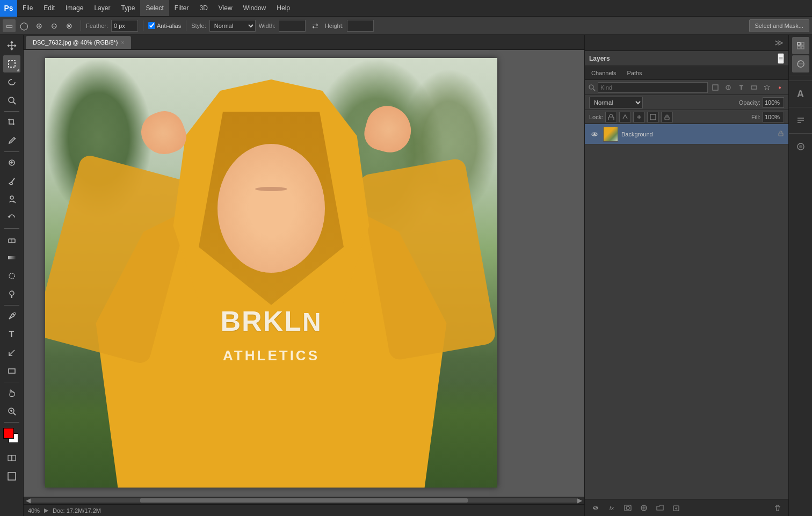 The height and width of the screenshot is (516, 812). What do you see at coordinates (12, 371) in the screenshot?
I see `shape-tool-btn` at bounding box center [12, 371].